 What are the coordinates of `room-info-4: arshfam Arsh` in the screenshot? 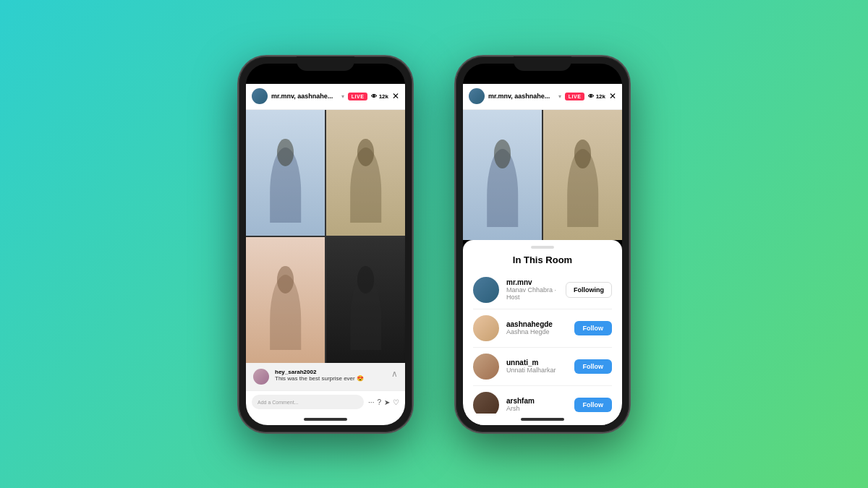 It's located at (537, 405).